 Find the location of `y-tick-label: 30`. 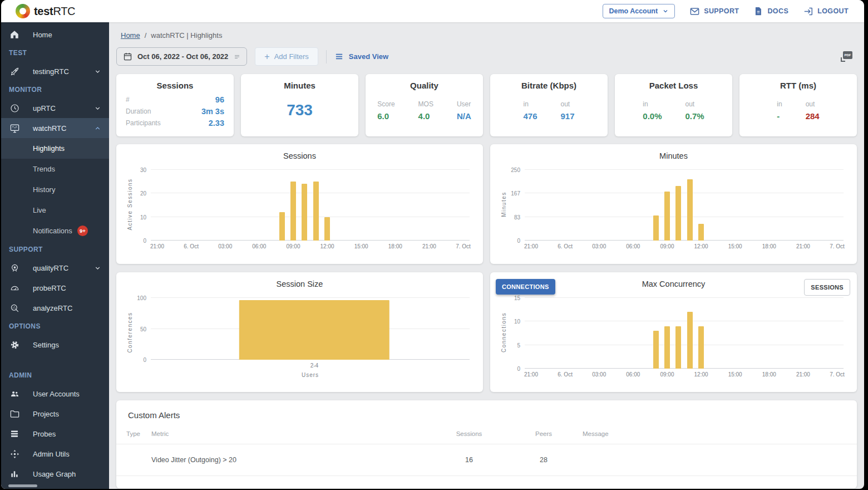

y-tick-label: 30 is located at coordinates (137, 170).